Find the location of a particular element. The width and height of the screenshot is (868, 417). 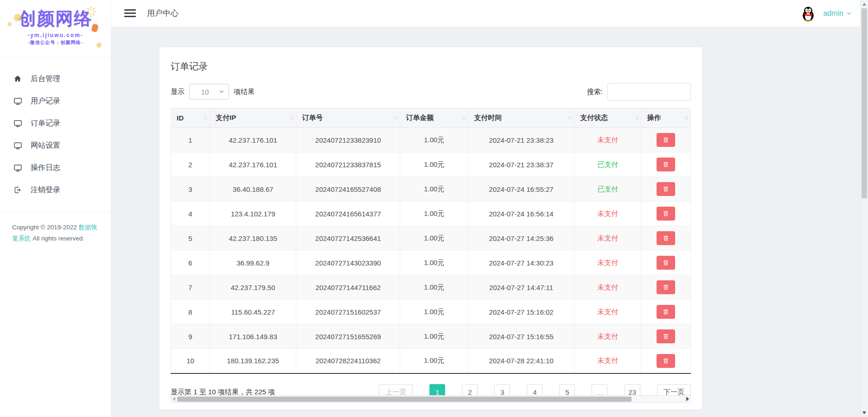

cell-pay-ip: 42.237.180.135 is located at coordinates (253, 238).